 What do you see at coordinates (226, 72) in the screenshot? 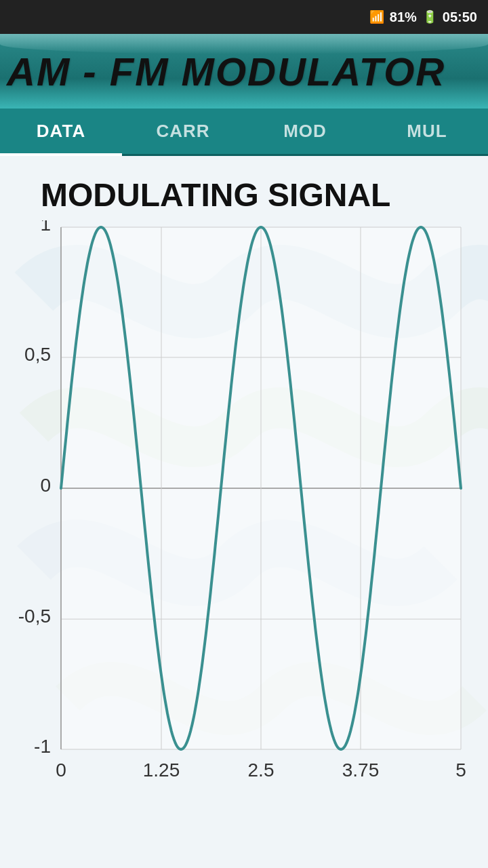
I see `app-title: AM - FM MODULATOR` at bounding box center [226, 72].